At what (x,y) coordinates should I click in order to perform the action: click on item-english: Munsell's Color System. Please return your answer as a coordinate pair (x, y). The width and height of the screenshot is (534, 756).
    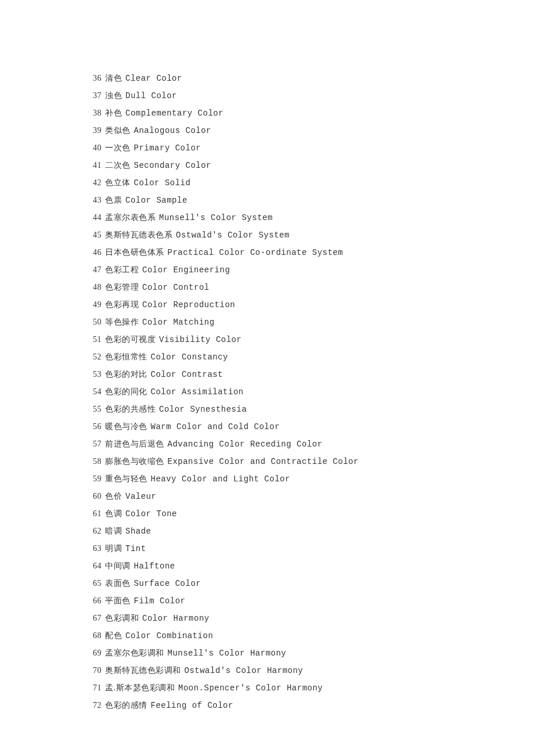
    Looking at the image, I should click on (216, 218).